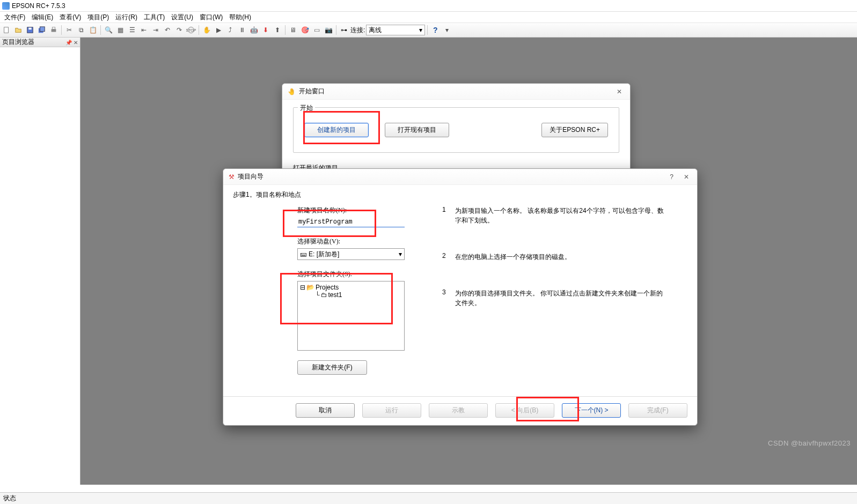 Image resolution: width=857 pixels, height=504 pixels. Describe the element at coordinates (120, 30) in the screenshot. I see `tb-grid-icon: ▦` at that location.